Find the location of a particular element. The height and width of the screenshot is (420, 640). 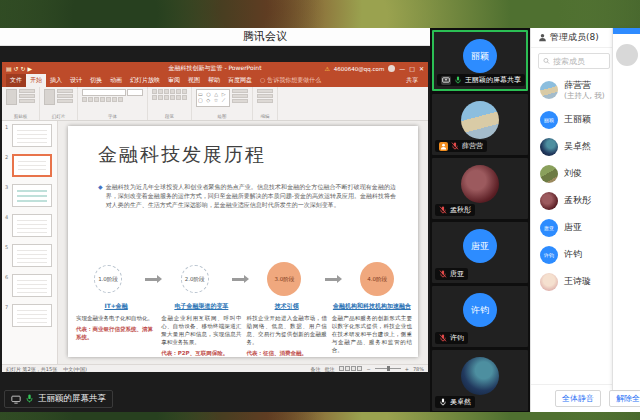

host-icon is located at coordinates (444, 146).